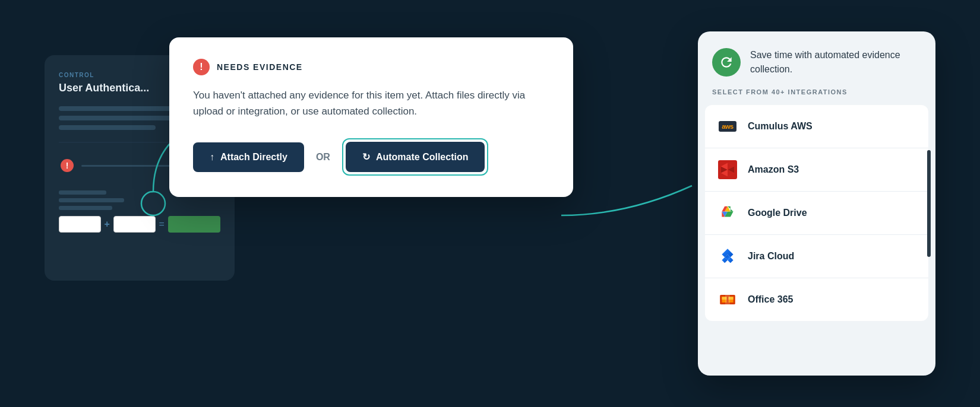 Image resolution: width=980 pixels, height=407 pixels. I want to click on automate-icon: ↻, so click(366, 157).